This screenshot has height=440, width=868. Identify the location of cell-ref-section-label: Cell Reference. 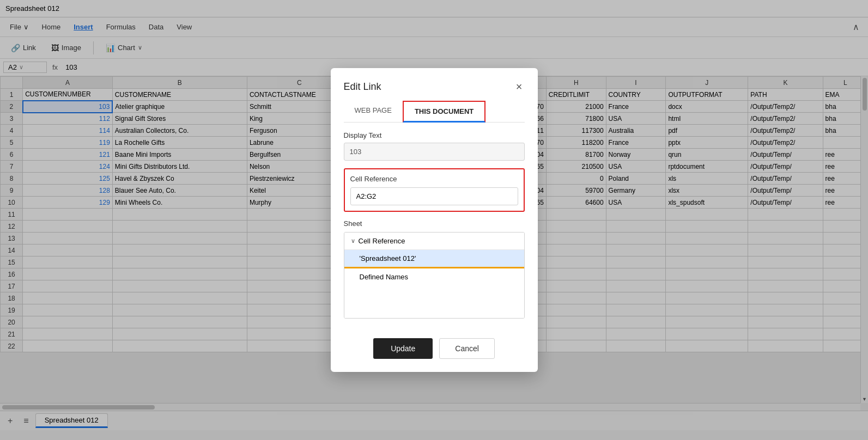
(434, 179).